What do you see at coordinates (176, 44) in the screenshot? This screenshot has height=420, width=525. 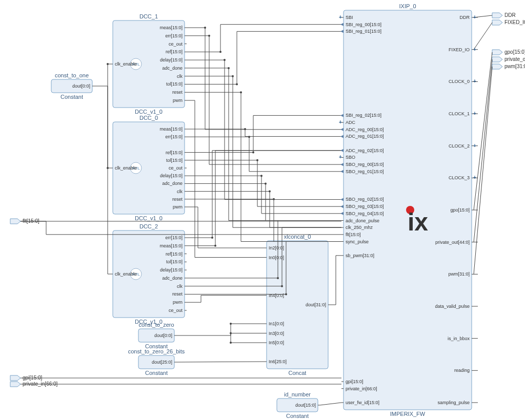 I see `dcc1-rport-2: ce_out` at bounding box center [176, 44].